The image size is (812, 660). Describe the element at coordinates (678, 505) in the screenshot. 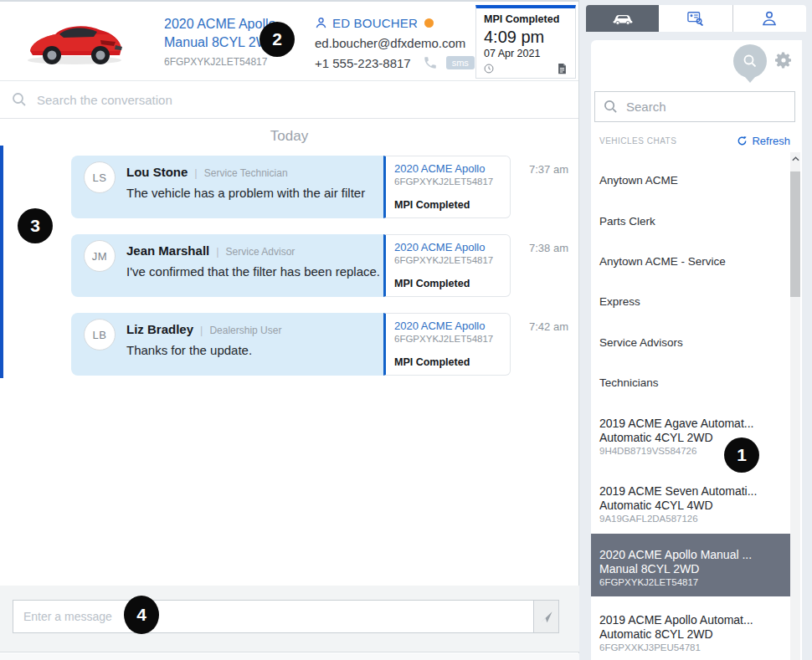

I see `vehicle-chat-item: 2019 ACME Seven Automati... Automatic 4C…` at that location.